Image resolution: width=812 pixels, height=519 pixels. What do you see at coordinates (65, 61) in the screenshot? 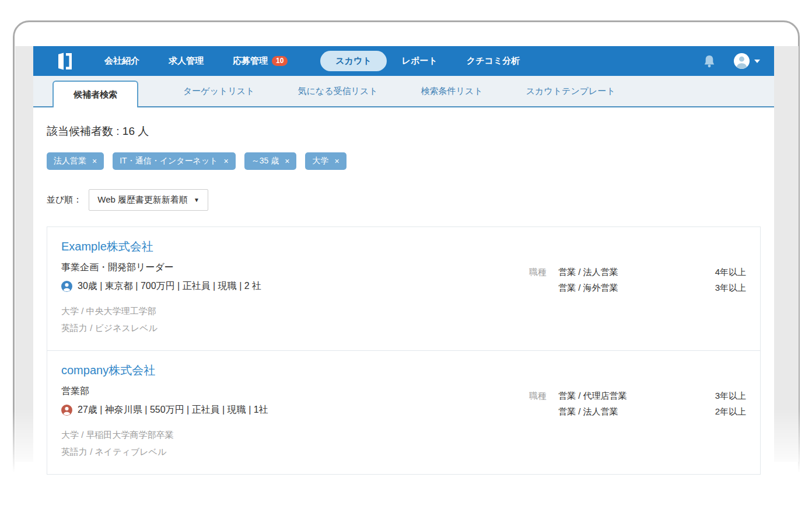
I see `openwork-logo-icon` at bounding box center [65, 61].